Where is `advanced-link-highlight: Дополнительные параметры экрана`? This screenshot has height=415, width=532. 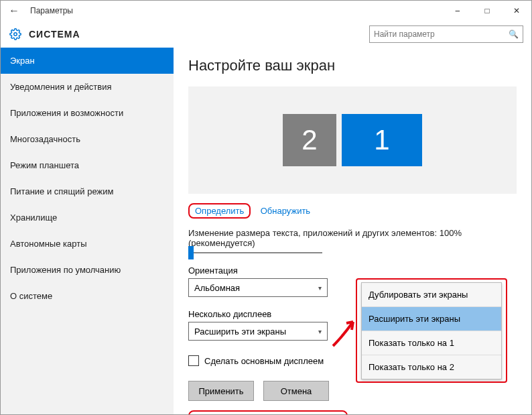
advanced-link-highlight: Дополнительные параметры экрана is located at coordinates (268, 413).